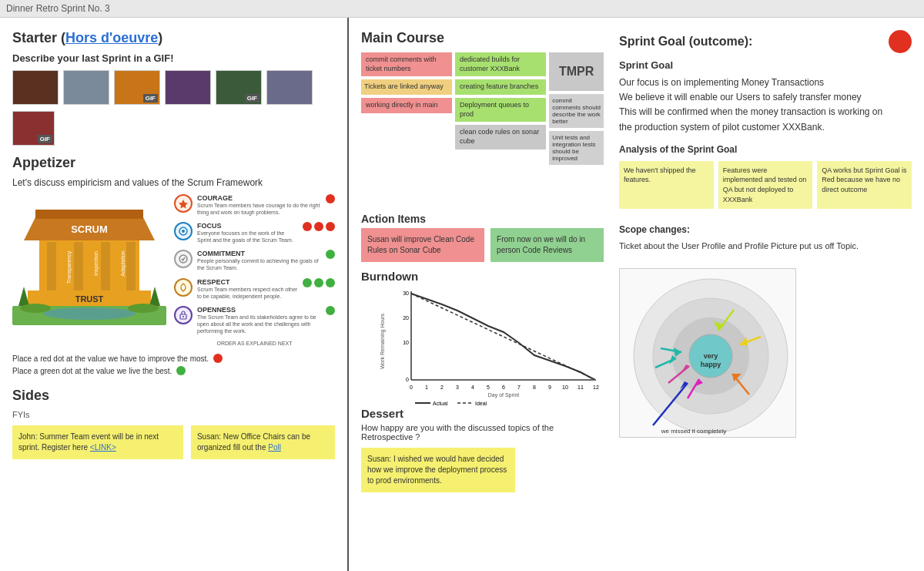 Image resolution: width=924 pixels, height=571 pixels. What do you see at coordinates (667, 185) in the screenshot?
I see `analysis-card-1: We haven't shipped the features.` at bounding box center [667, 185].